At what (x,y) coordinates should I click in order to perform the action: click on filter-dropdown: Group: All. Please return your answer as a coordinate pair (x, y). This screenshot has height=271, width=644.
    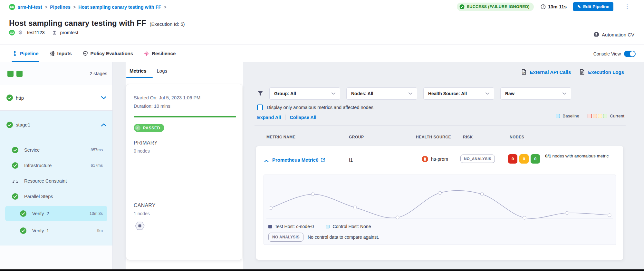
    Looking at the image, I should click on (305, 94).